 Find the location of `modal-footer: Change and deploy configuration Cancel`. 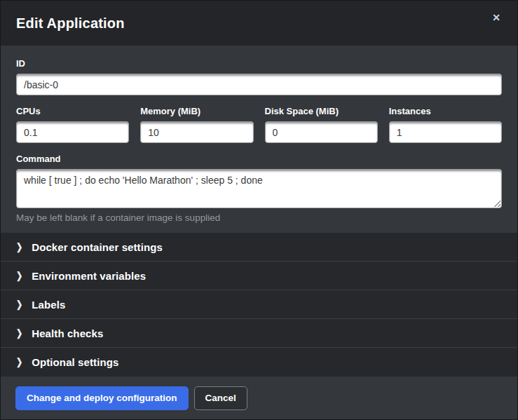

modal-footer: Change and deploy configuration Cancel is located at coordinates (259, 398).